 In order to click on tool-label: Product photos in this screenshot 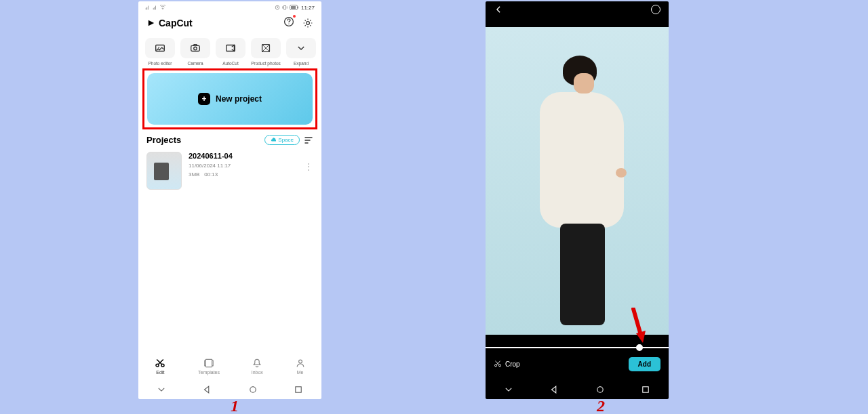, I will do `click(266, 64)`.